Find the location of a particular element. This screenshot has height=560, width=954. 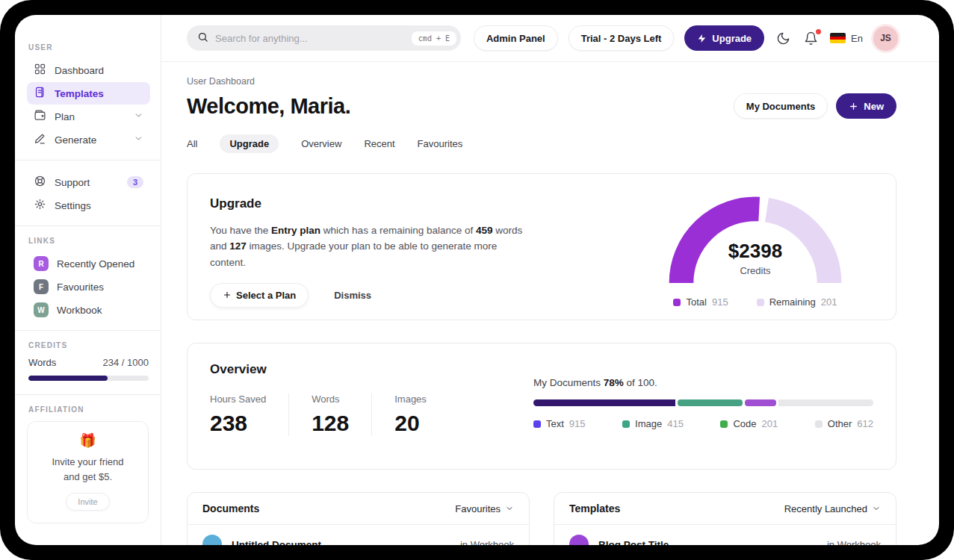

template-title: Blog Post Title is located at coordinates (634, 542).